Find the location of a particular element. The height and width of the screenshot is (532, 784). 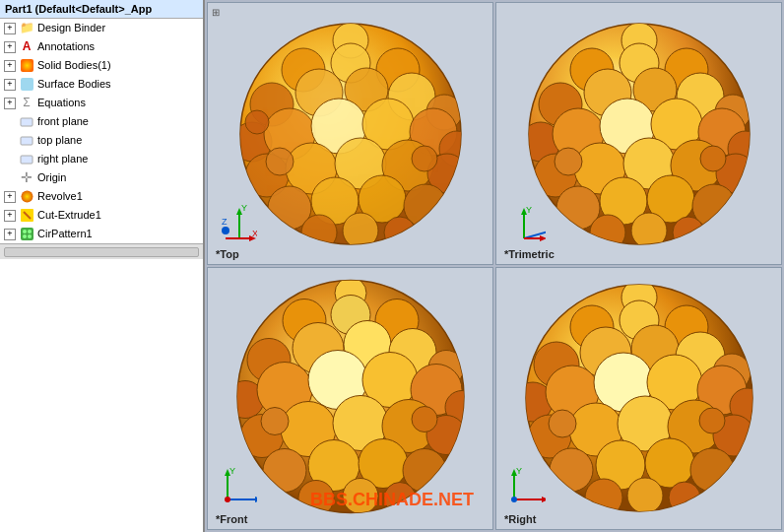

sidebar-item-annotations: +AAnnotations is located at coordinates (101, 47).